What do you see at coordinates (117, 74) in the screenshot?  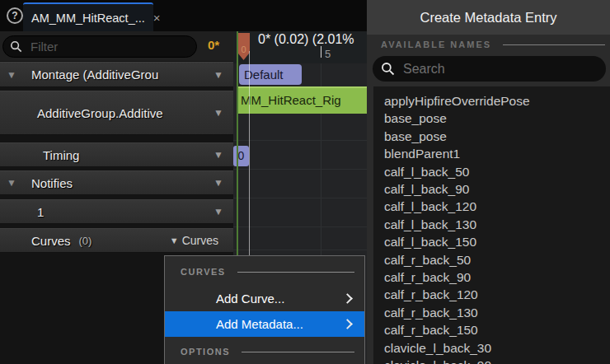 I see `montage-group-header: ▼ Montage (AdditiveGrou ▼` at bounding box center [117, 74].